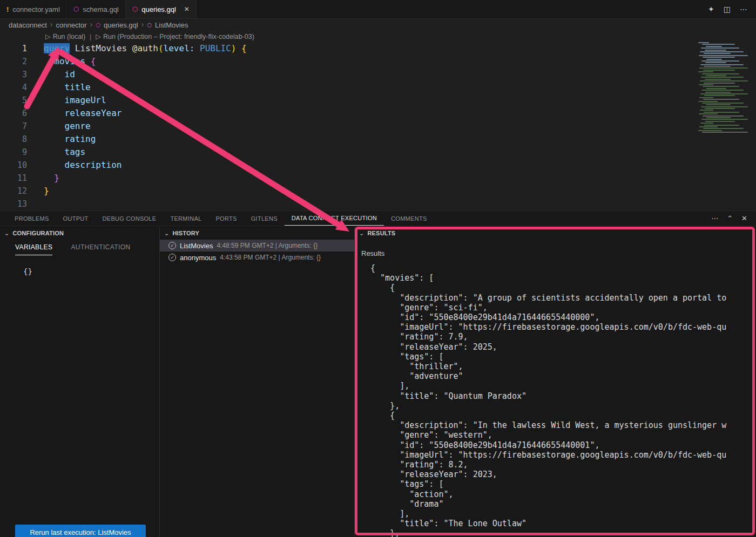 The image size is (756, 537). What do you see at coordinates (145, 139) in the screenshot?
I see `code-line: rating` at bounding box center [145, 139].